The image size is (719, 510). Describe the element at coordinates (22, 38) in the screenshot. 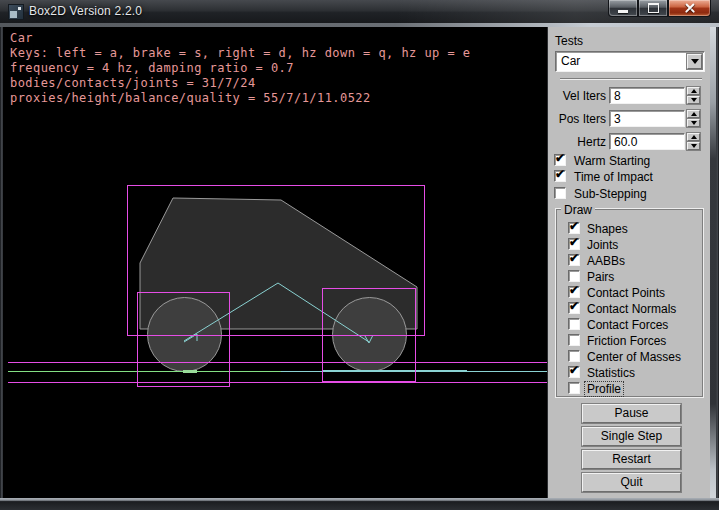

I see `debug-text-title: Car` at that location.